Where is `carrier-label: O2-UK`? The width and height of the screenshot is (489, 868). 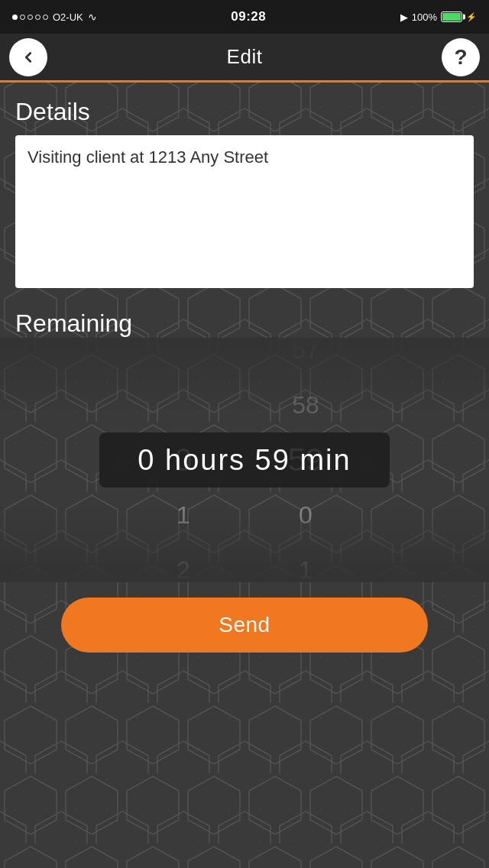 carrier-label: O2-UK is located at coordinates (68, 17).